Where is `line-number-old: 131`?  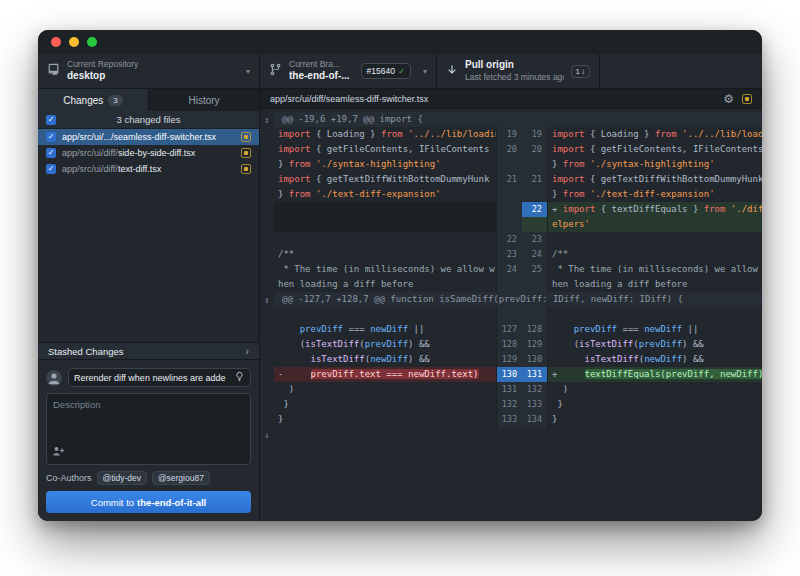 line-number-old: 131 is located at coordinates (509, 390).